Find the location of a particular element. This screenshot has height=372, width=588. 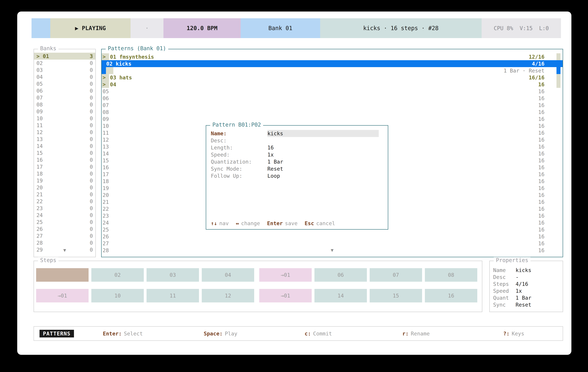

pattern-row: 2716 is located at coordinates (332, 243).